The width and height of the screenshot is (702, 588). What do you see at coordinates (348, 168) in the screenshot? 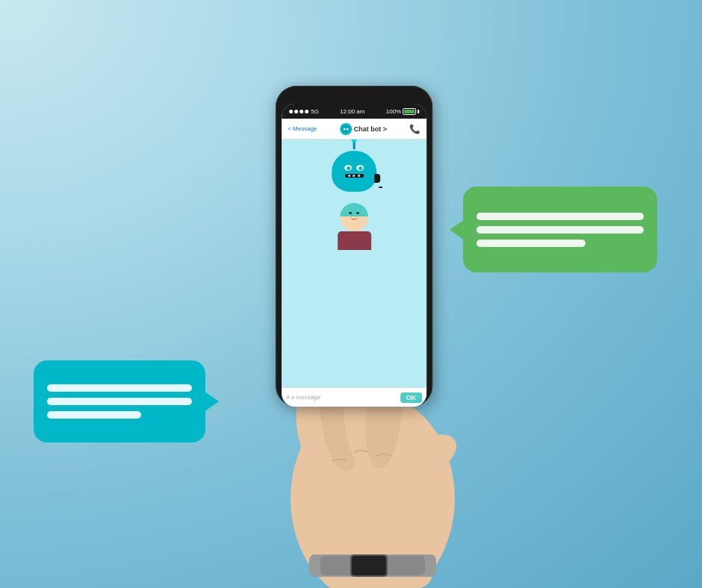
I see `robot-eye-left` at bounding box center [348, 168].